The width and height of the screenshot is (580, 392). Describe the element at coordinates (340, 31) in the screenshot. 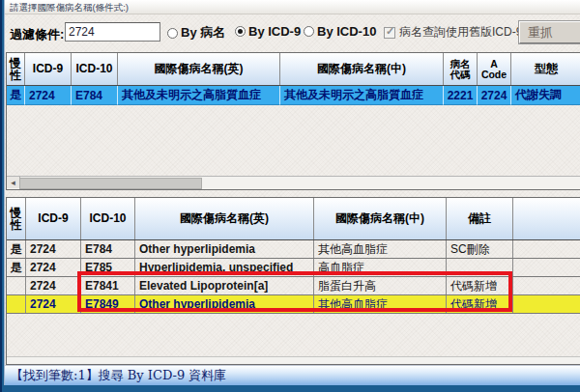

I see `radio-by-icd10: By ICD-10` at that location.